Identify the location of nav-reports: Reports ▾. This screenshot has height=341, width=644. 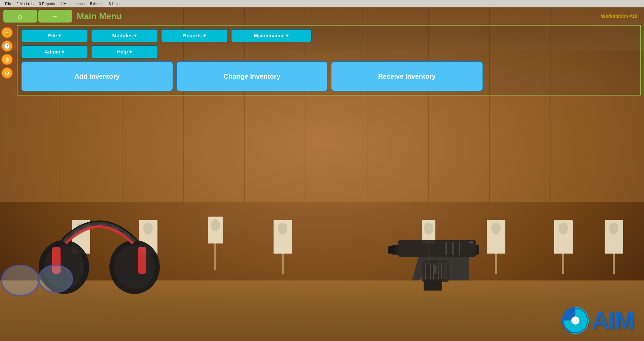
(194, 36).